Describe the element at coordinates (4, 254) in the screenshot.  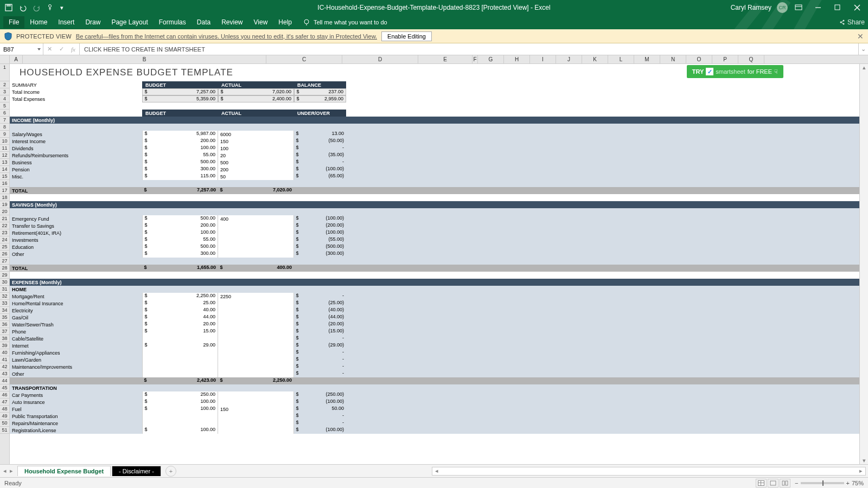
I see `row-header: 26` at that location.